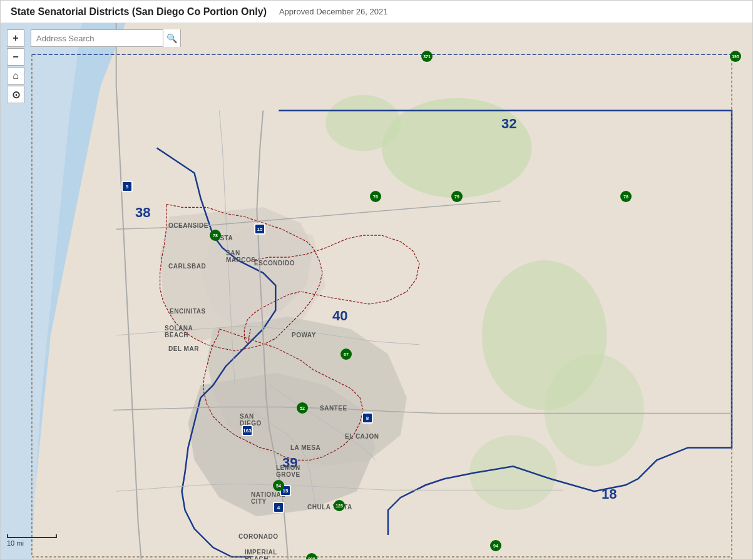 The image size is (753, 560). I want to click on page-title: State Senatorial Districts (San Diego Co…, so click(139, 12).